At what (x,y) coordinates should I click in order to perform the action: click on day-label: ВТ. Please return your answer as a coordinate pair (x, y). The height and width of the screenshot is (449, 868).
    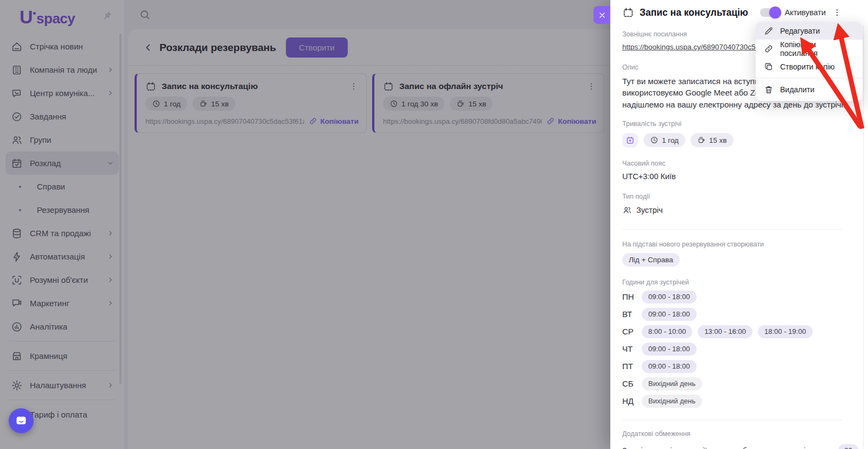
    Looking at the image, I should click on (632, 314).